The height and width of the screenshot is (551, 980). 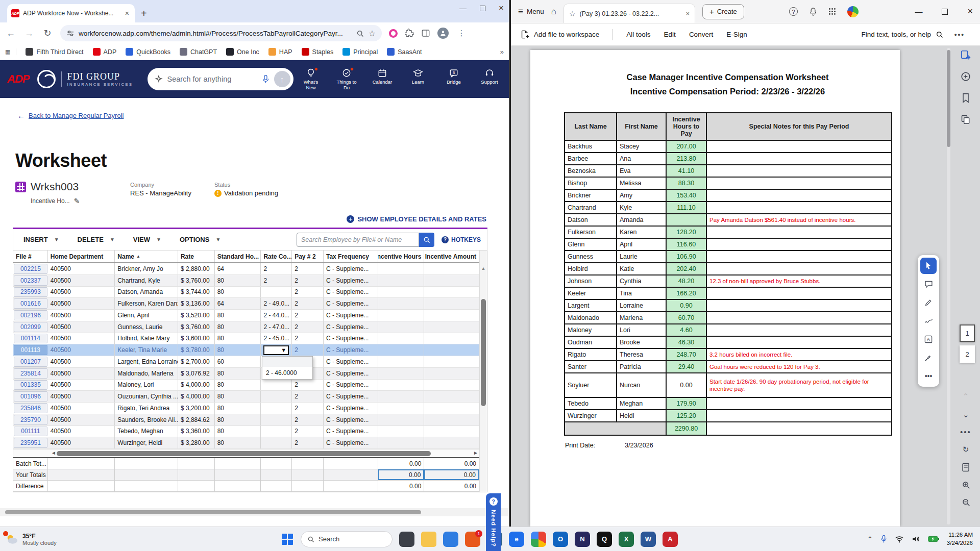 What do you see at coordinates (573, 14) in the screenshot?
I see `favorite-star-icon: ☆` at bounding box center [573, 14].